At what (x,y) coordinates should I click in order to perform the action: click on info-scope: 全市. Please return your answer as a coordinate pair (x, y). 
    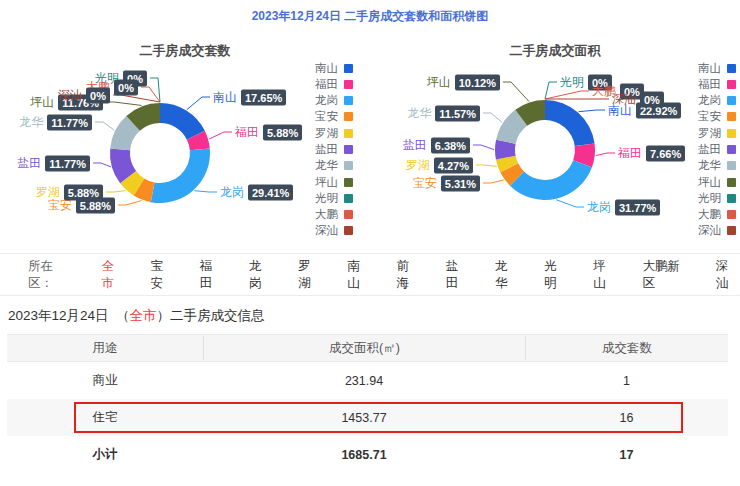
    Looking at the image, I should click on (144, 316).